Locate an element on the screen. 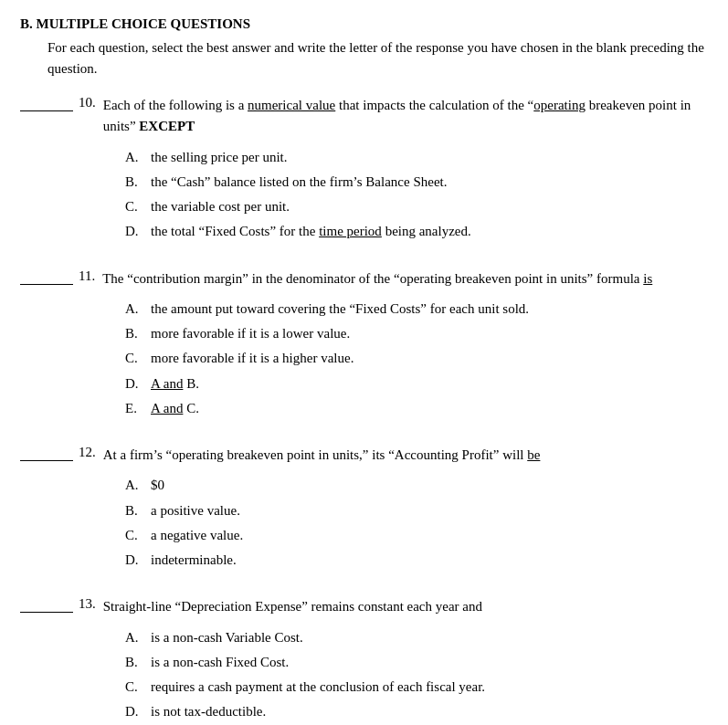  answer-letter: E. is located at coordinates (138, 409).